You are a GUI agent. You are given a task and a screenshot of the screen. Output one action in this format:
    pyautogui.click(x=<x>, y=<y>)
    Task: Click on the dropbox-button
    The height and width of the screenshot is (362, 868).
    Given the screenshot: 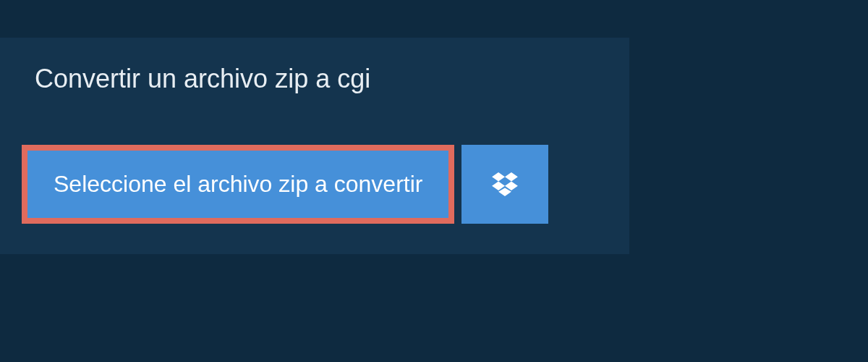 What is the action you would take?
    pyautogui.click(x=505, y=184)
    